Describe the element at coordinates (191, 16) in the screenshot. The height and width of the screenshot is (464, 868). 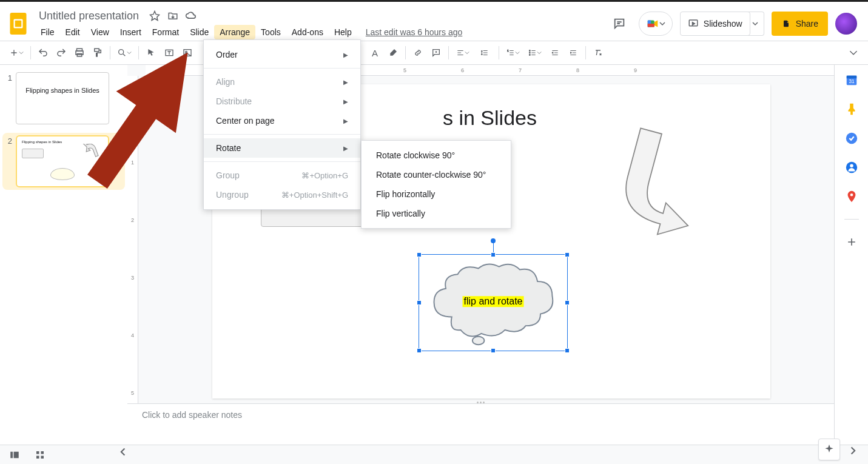
I see `cloud-status-icon` at that location.